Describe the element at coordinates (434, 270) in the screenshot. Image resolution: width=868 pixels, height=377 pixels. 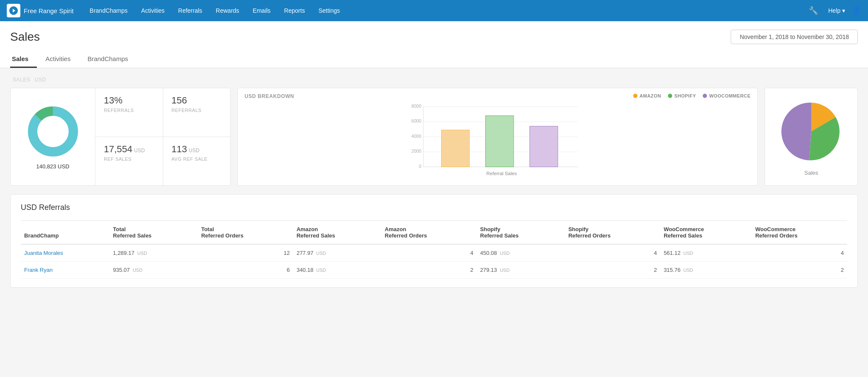
I see `table-row: Frank Ryan 935.07 USD 6 340.18 USD 2 279…` at that location.